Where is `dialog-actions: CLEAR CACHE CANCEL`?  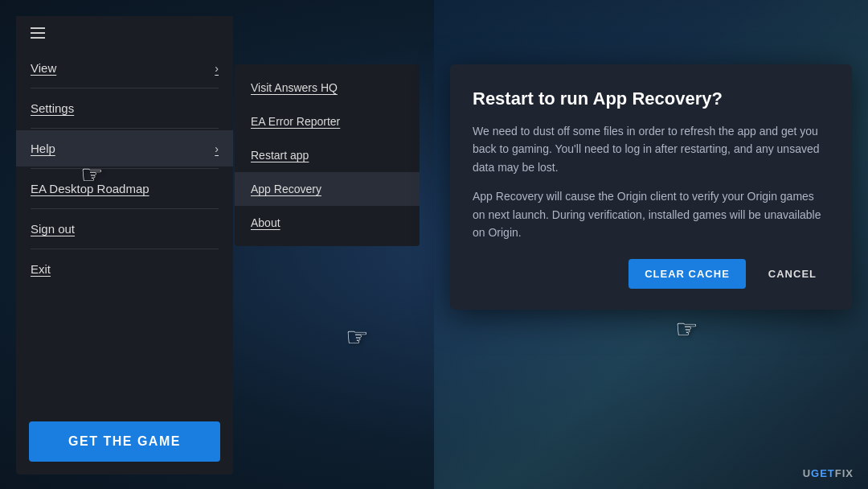 dialog-actions: CLEAR CACHE CANCEL is located at coordinates (651, 273).